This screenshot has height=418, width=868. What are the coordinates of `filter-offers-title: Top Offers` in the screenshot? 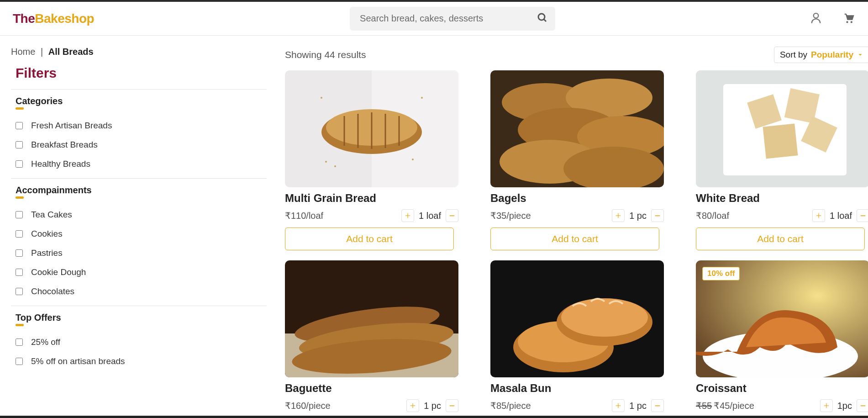 It's located at (139, 318).